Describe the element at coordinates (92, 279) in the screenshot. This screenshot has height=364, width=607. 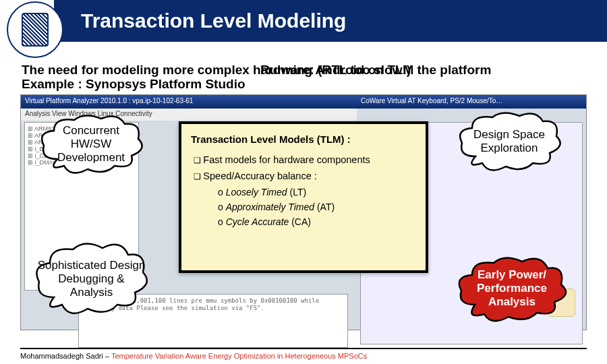
I see `cloud-3-text: Sophisticated Design Debugging & Analysi…` at that location.